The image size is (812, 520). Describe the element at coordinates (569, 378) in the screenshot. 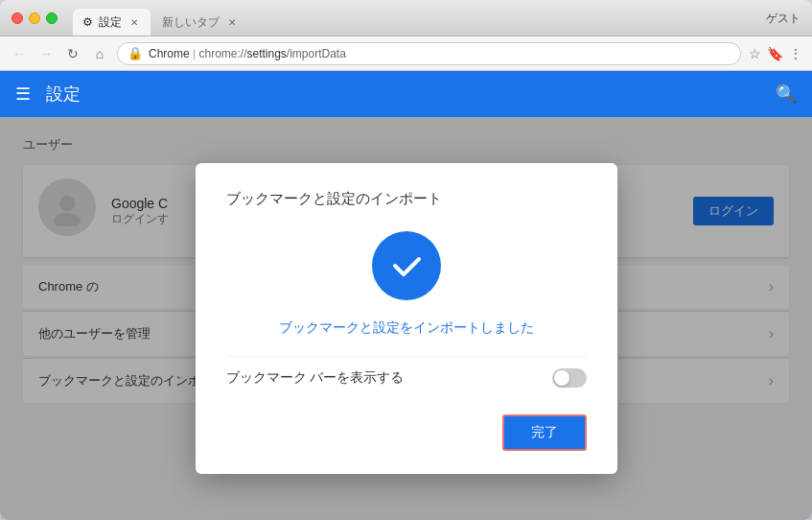

I see `bookmark-bar-toggle` at that location.